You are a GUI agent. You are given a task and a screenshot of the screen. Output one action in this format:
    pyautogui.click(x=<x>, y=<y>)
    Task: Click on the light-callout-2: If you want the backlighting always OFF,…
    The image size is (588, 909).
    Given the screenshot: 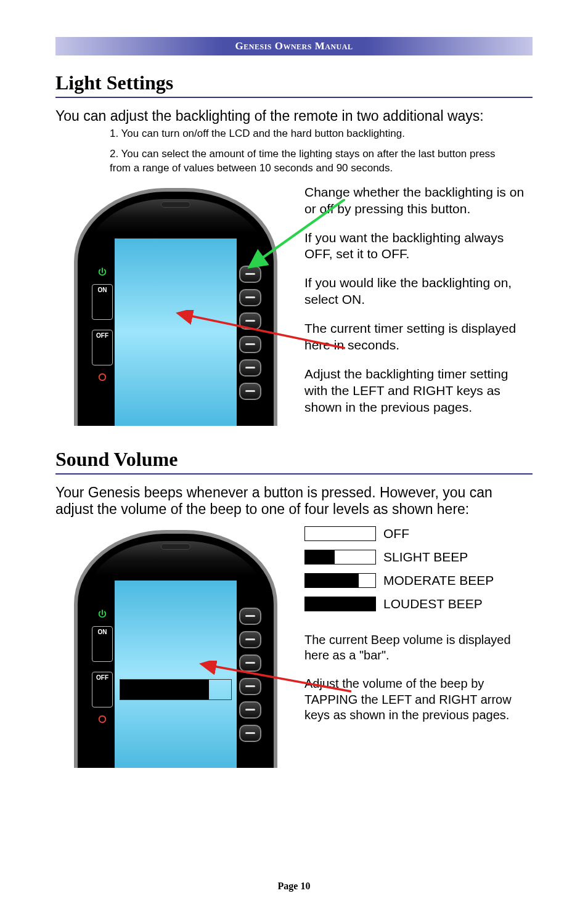 What is the action you would take?
    pyautogui.click(x=419, y=247)
    